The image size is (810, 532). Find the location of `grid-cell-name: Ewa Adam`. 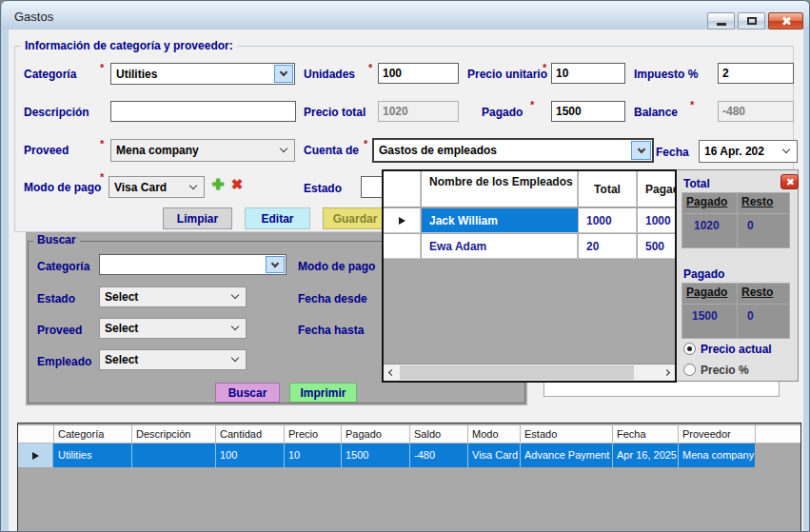

grid-cell-name: Ewa Adam is located at coordinates (500, 246).